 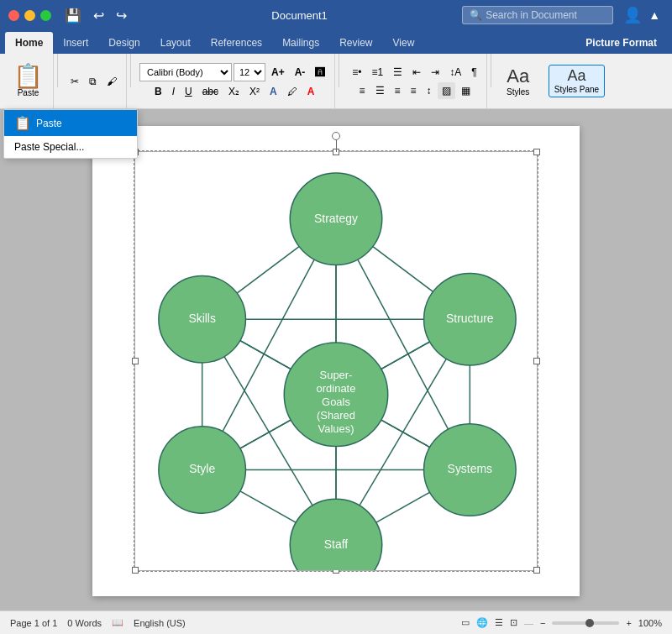 What do you see at coordinates (654, 15) in the screenshot?
I see `chevron-up-icon: ▲` at bounding box center [654, 15].